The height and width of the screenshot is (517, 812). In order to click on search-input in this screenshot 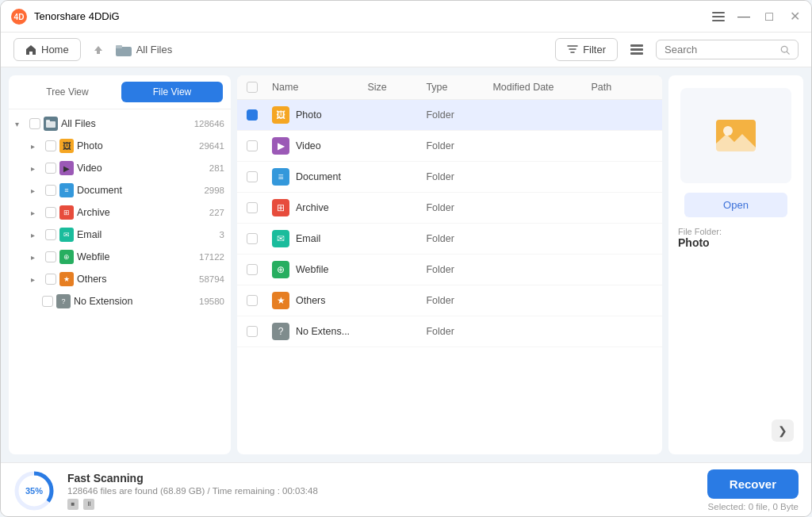, I will do `click(720, 49)`.